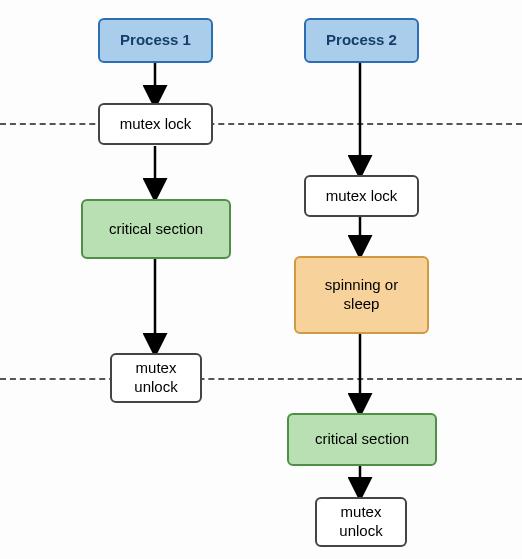 This screenshot has height=559, width=522. I want to click on process1-critical-section: critical section, so click(156, 229).